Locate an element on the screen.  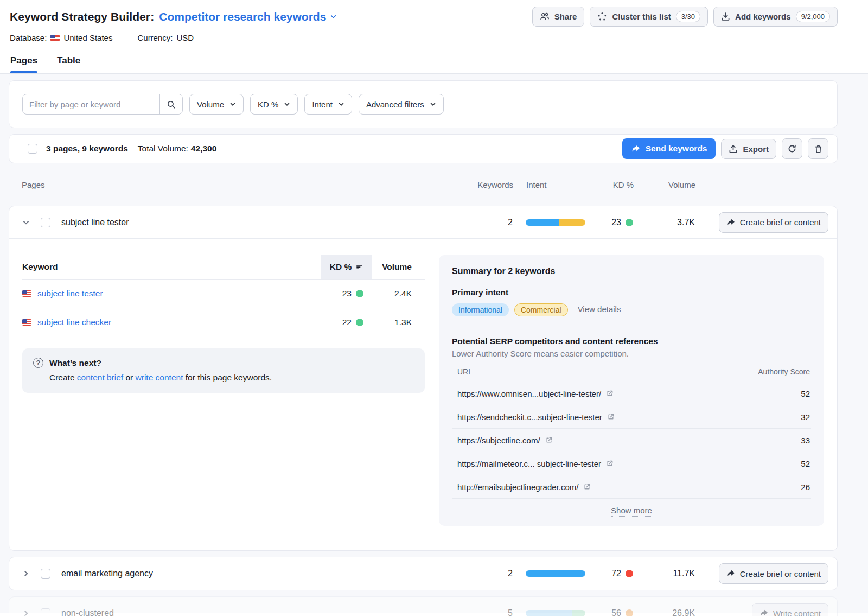
serp-competitors-title: Potential SERP competitors and content r… is located at coordinates (631, 341).